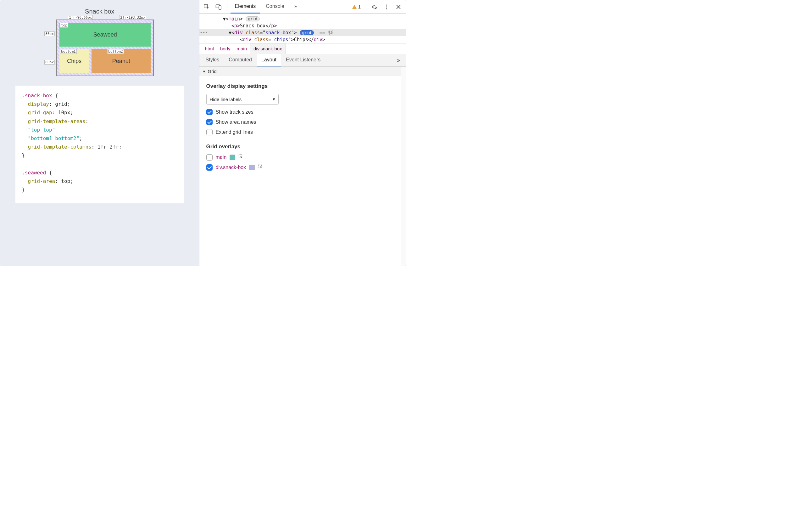  What do you see at coordinates (105, 48) in the screenshot?
I see `grid-preview: 1fr·96.66px 2fr·193.32px 80px 80px top b…` at bounding box center [105, 48].